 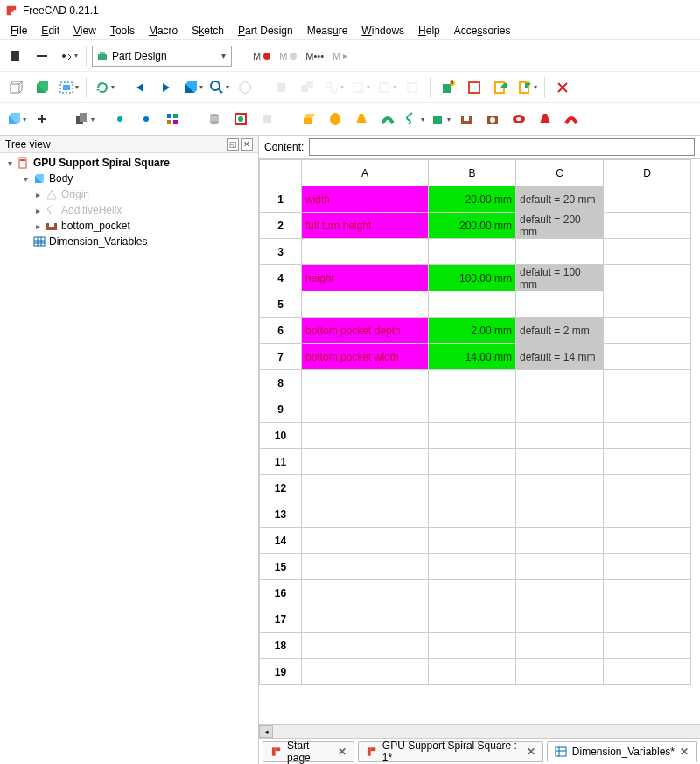 I want to click on workbench-selector: Part Design, so click(x=162, y=56).